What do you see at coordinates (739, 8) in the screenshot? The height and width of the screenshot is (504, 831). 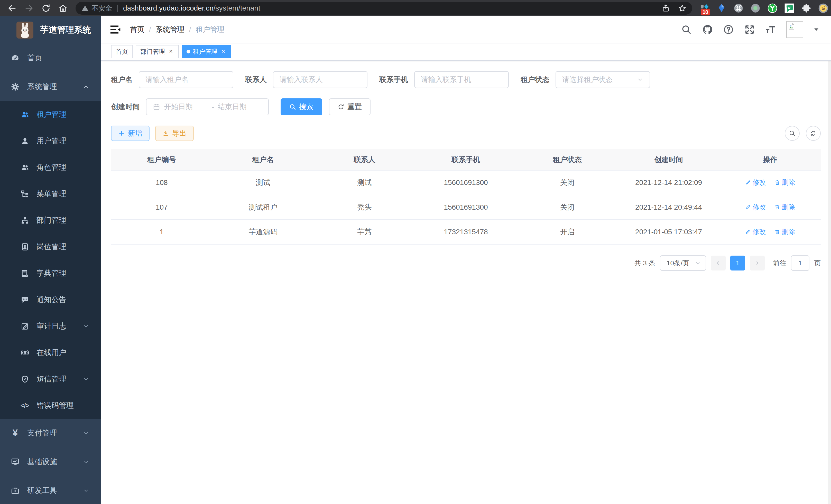 I see `extension-command-icon` at bounding box center [739, 8].